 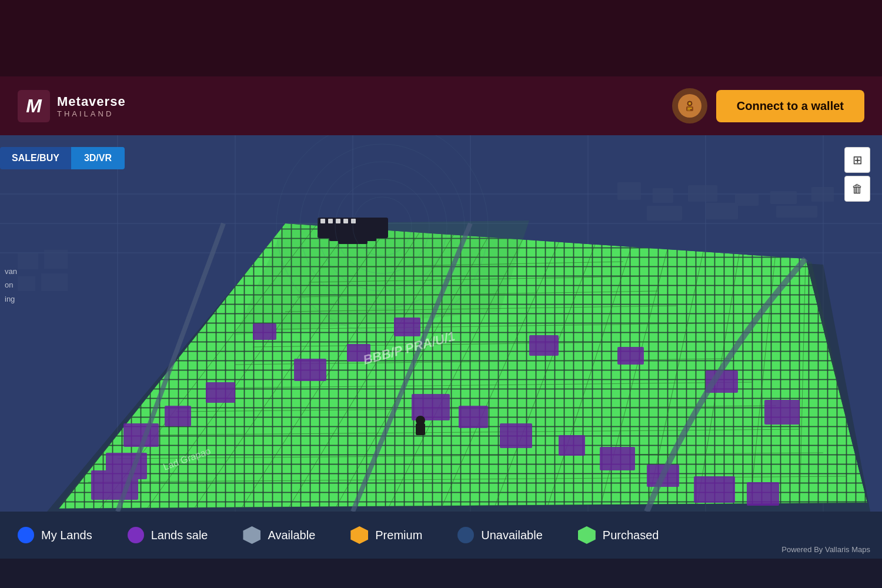 I want to click on purchased-hex, so click(x=587, y=535).